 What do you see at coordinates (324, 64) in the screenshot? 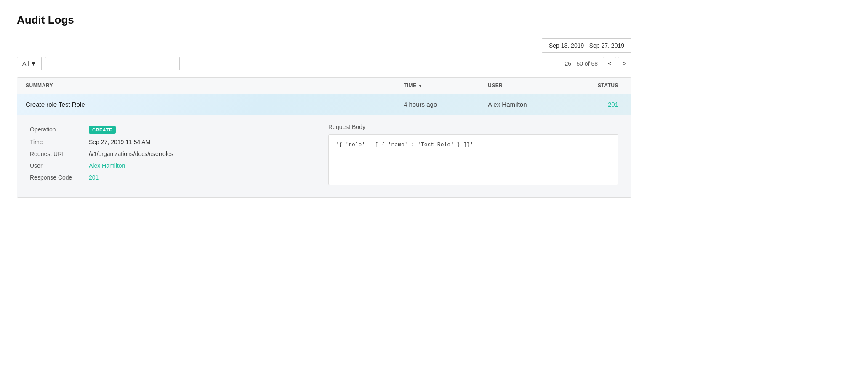
I see `toolbar-bottom: All ▼ 26 - 50 of 58 < >` at bounding box center [324, 64].